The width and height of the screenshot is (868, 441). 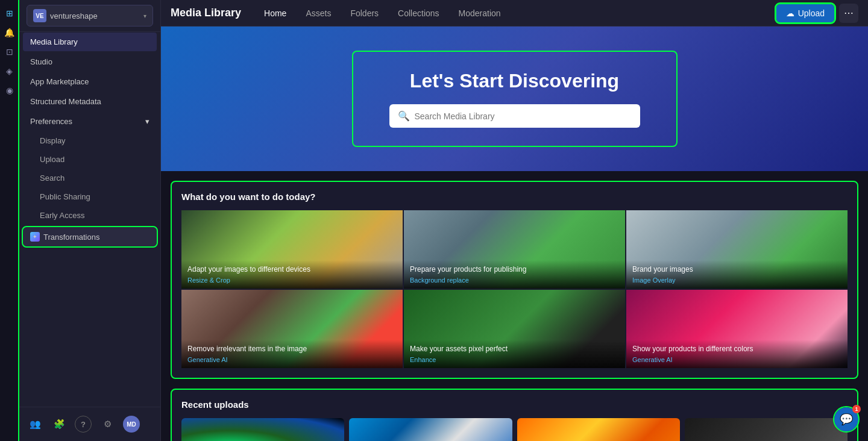 I want to click on hero-search-bar: 🔍, so click(x=515, y=116).